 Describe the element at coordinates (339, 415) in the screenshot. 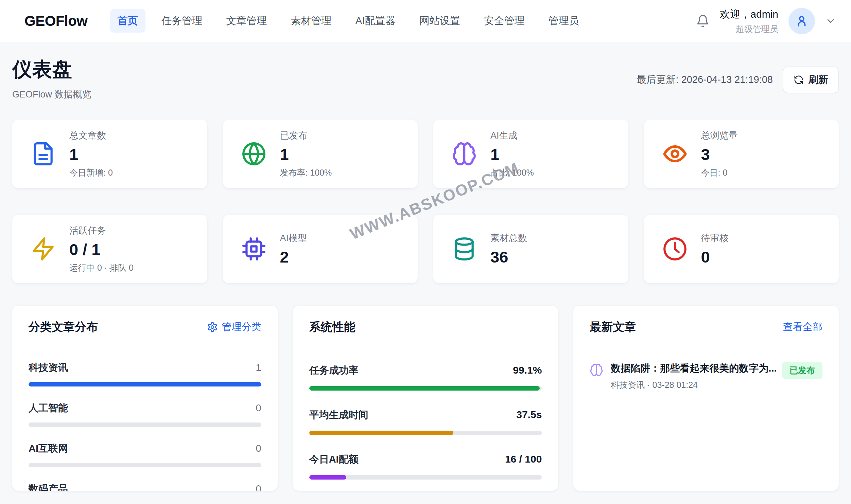

I see `metric-label: 平均生成时间` at that location.